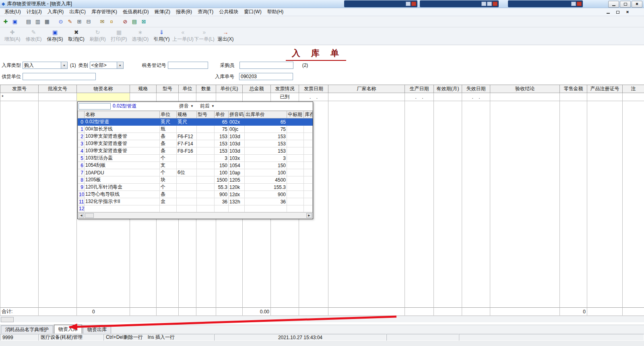  I want to click on entry-cell-9: 已到, so click(285, 97).